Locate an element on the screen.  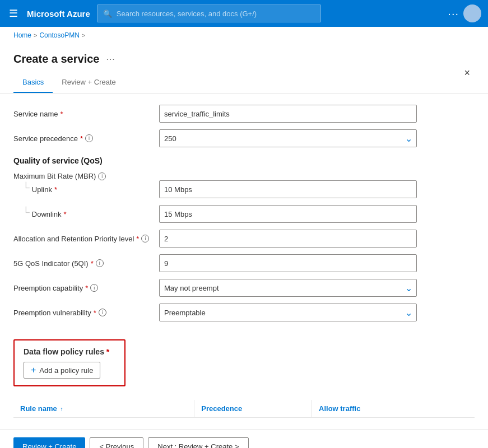
qos5g-info-icon: i is located at coordinates (100, 263).